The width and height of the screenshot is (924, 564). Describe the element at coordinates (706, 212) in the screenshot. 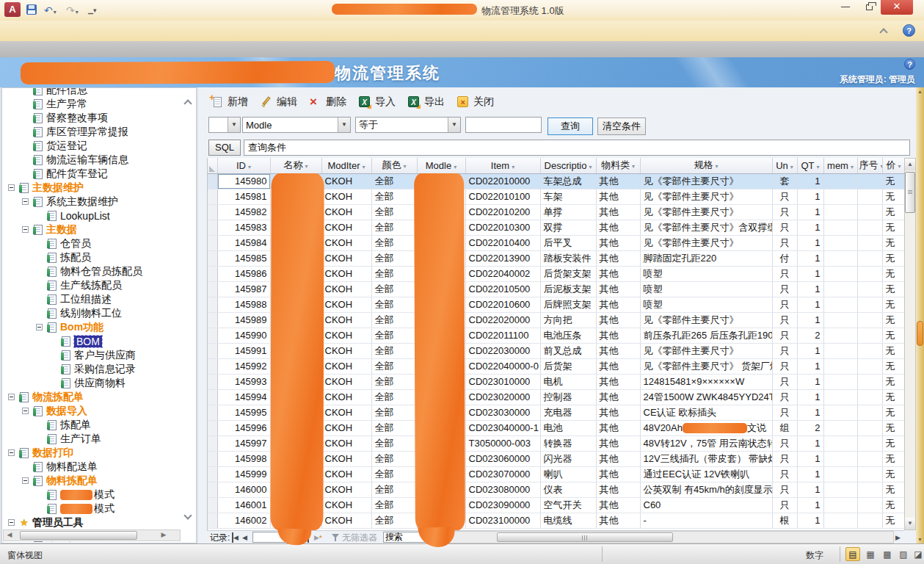

I see `cell-spec: 见《零部件主要尺寸》` at that location.